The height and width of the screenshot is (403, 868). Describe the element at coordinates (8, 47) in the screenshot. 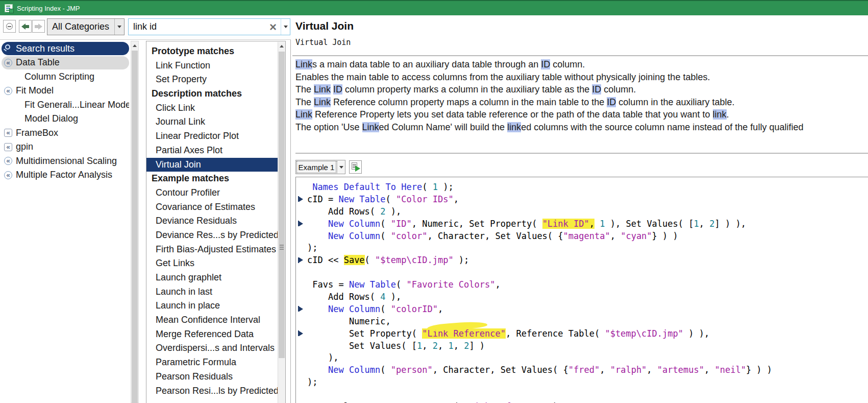

I see `search-icon` at that location.